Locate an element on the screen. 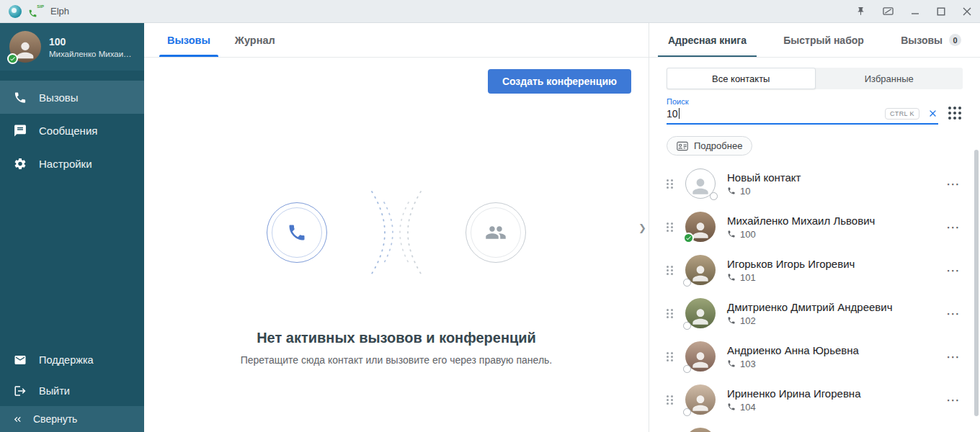 The width and height of the screenshot is (980, 432). call-circle-icon is located at coordinates (297, 233).